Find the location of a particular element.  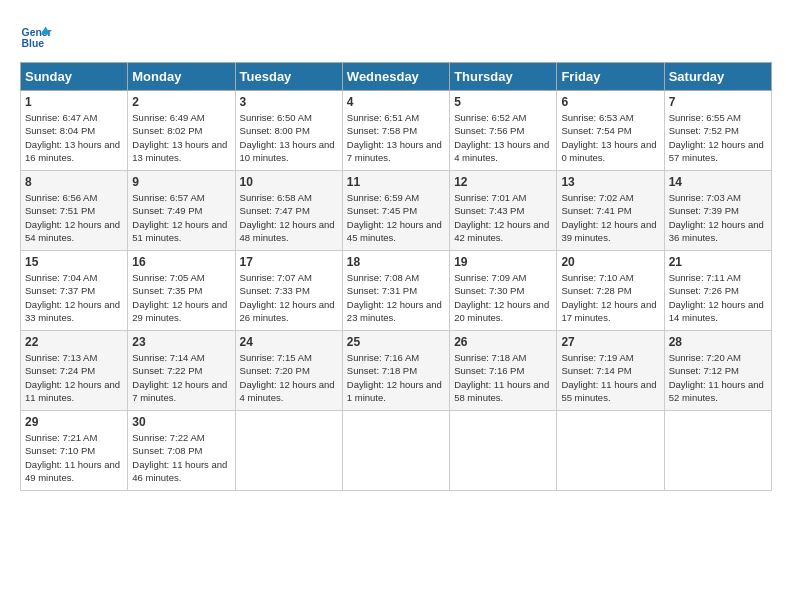

day-details: Sunrise: 7:04 AMSunset: 7:37 PMDaylight:… is located at coordinates (74, 298).